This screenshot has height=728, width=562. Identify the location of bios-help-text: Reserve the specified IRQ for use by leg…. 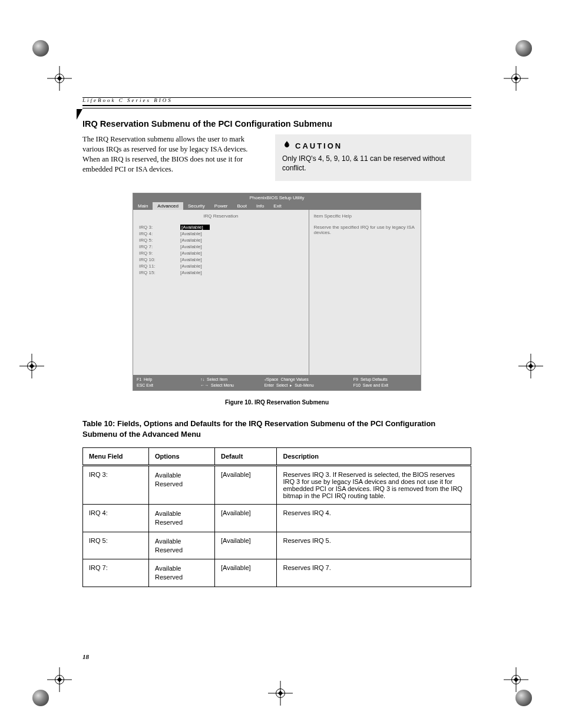
(365, 230).